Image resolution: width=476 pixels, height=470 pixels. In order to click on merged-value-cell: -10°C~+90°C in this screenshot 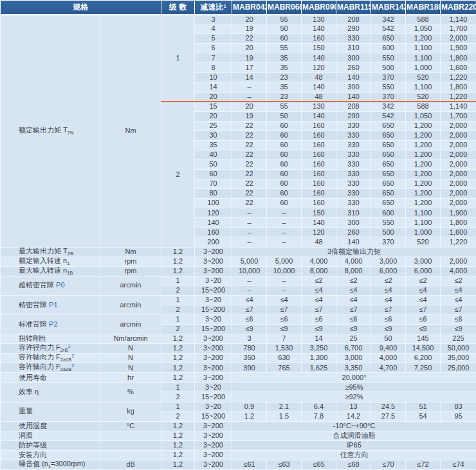, I will do `click(354, 426)`.